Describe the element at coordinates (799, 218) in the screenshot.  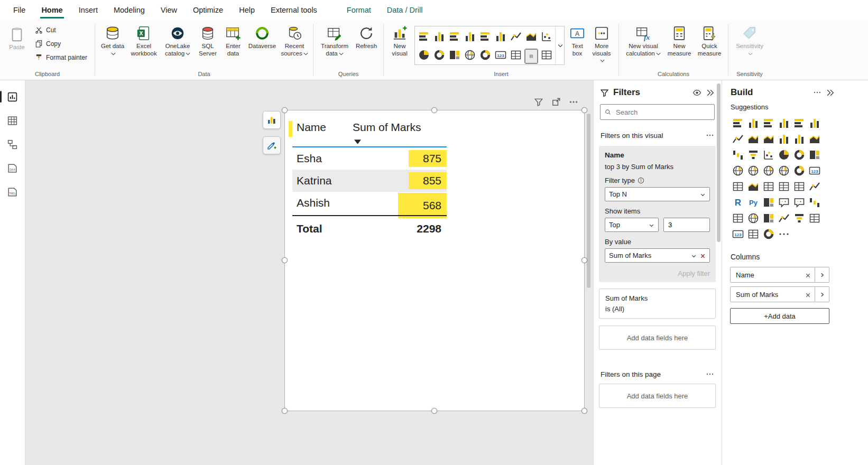
I see `goals-icon` at that location.